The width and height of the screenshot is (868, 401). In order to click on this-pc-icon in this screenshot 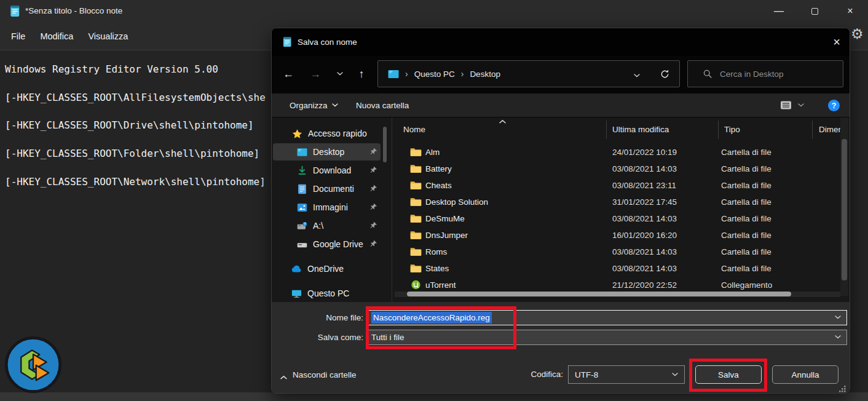, I will do `click(393, 74)`.